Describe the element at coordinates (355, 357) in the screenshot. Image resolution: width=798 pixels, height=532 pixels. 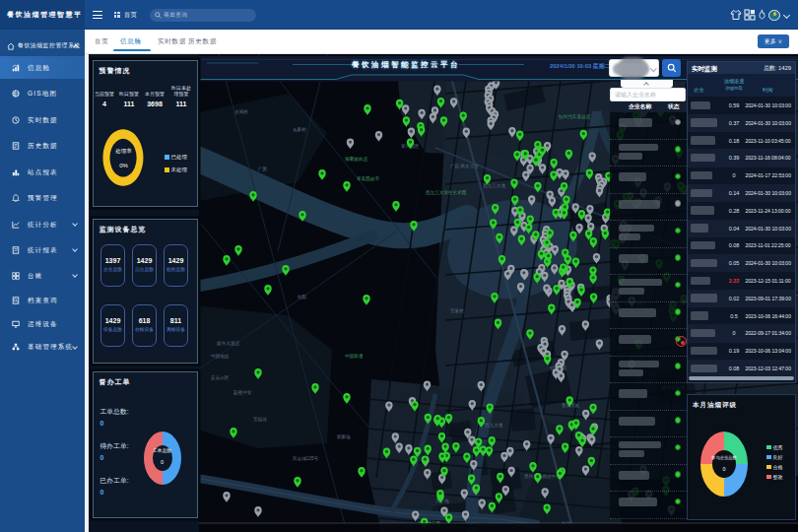
I see `svg-text: 中国联通` at that location.